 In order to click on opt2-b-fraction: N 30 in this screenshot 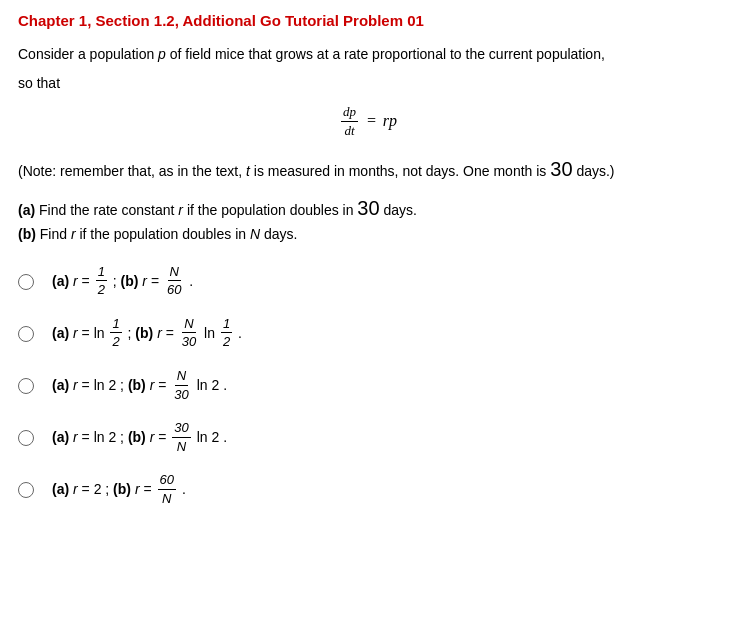, I will do `click(189, 333)`.